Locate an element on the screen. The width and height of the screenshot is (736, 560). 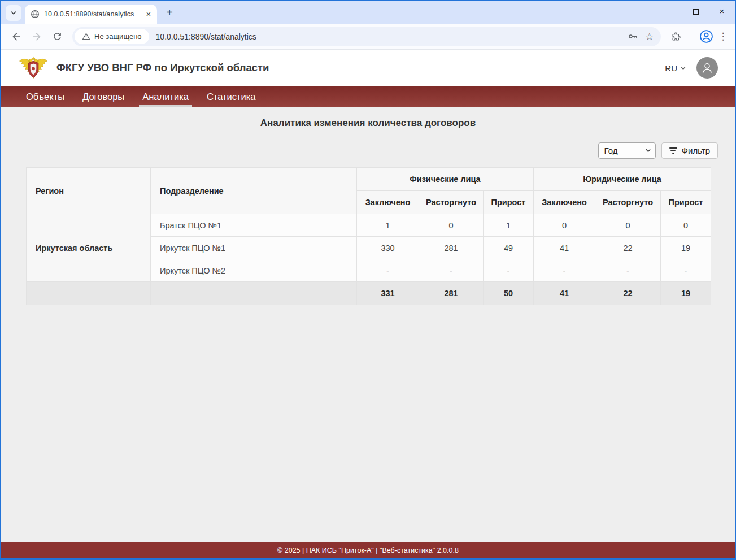
filter-button: Фильтр is located at coordinates (690, 150).